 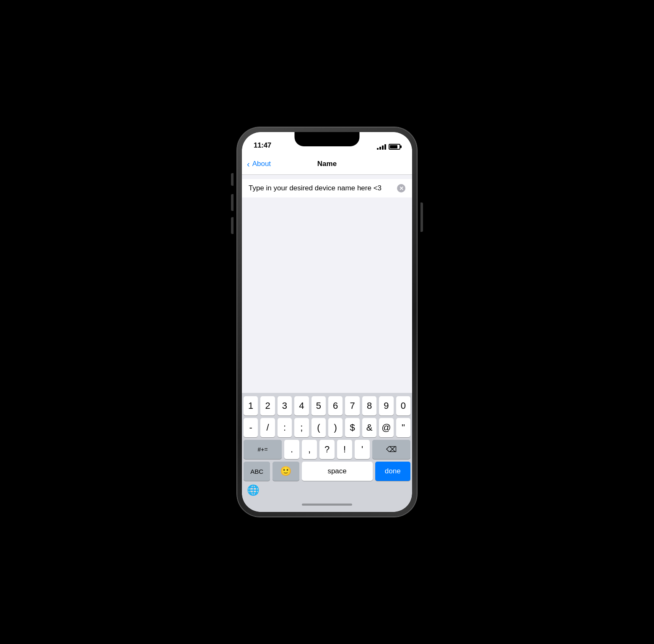 I want to click on volume-down-button, so click(x=232, y=226).